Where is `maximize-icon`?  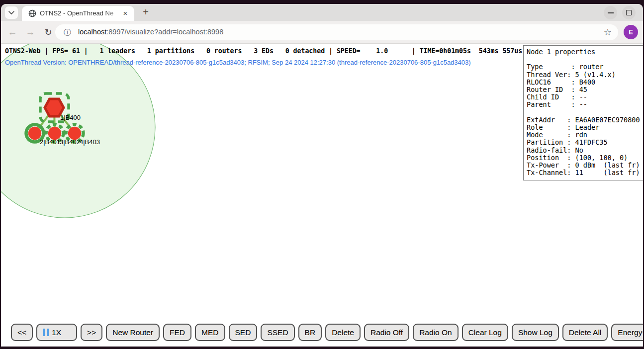 maximize-icon is located at coordinates (629, 13).